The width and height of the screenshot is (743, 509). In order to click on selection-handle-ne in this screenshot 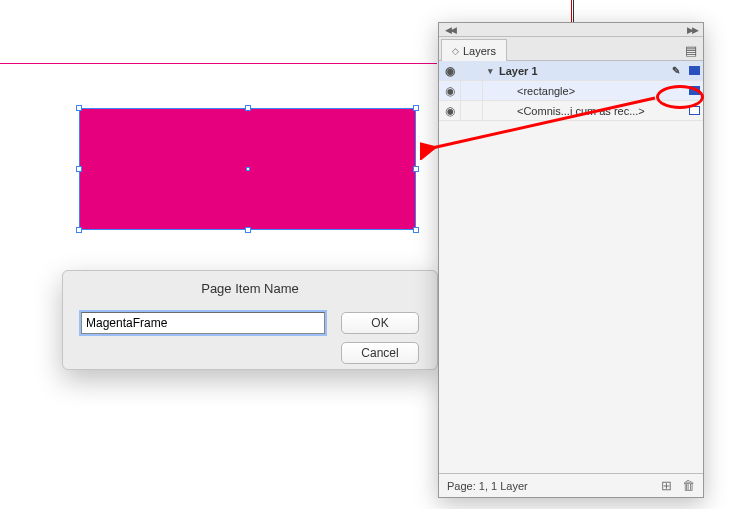, I will do `click(416, 108)`.